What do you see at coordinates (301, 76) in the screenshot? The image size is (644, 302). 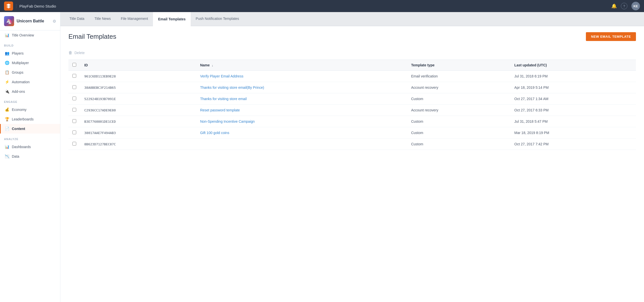 I see `row-name-cell: Verify Player Email Address` at bounding box center [301, 76].